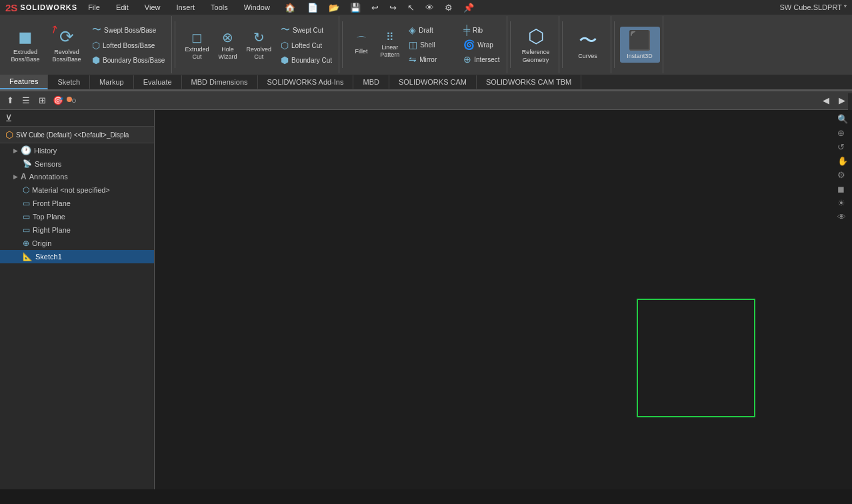  What do you see at coordinates (361, 52) in the screenshot?
I see `fillet-label: Fillet` at bounding box center [361, 52].